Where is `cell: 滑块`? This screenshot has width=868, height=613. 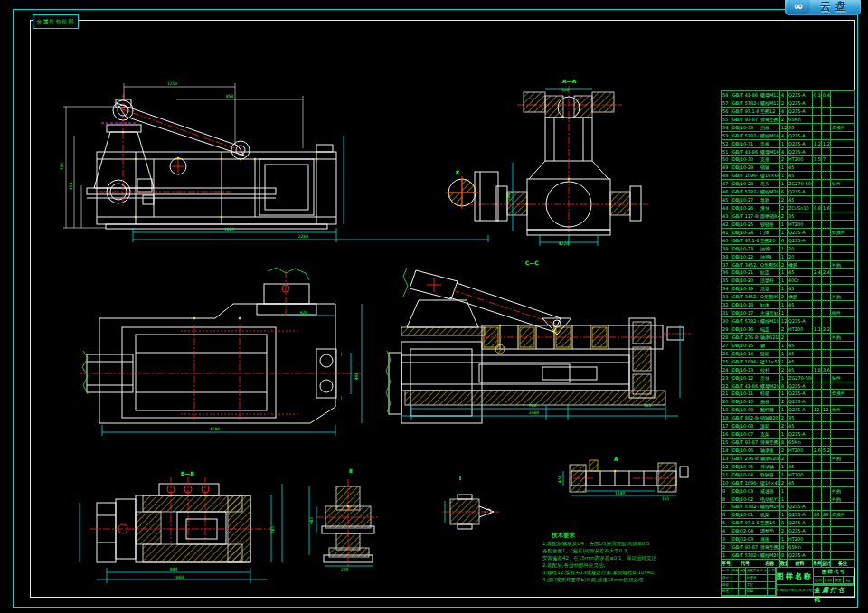 cell: 滑块 is located at coordinates (770, 208).